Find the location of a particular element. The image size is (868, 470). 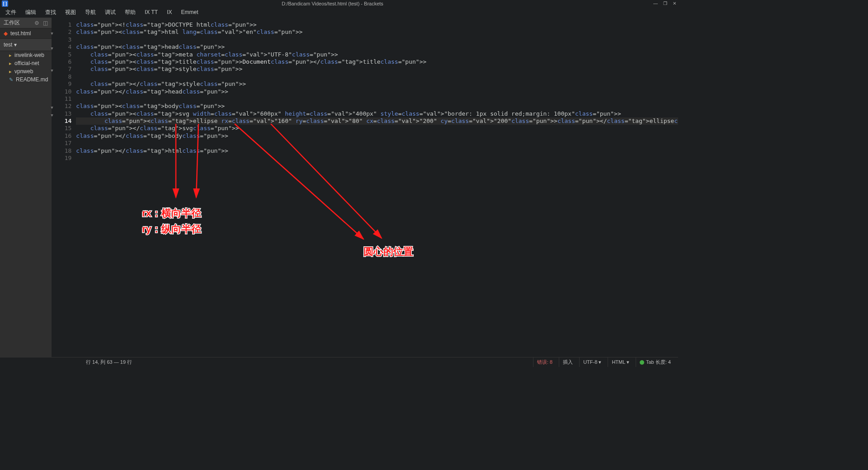

menu-help: 帮助 is located at coordinates (130, 13).